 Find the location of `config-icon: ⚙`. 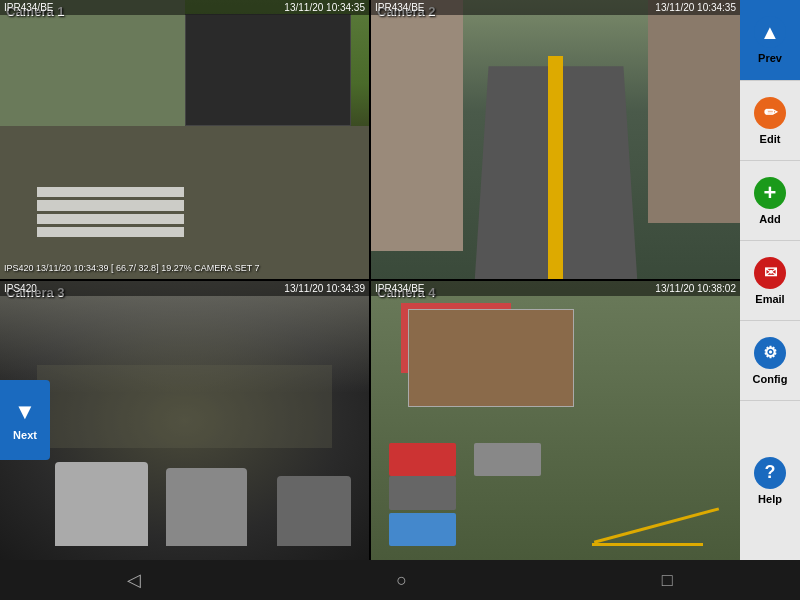

config-icon: ⚙ is located at coordinates (770, 353).